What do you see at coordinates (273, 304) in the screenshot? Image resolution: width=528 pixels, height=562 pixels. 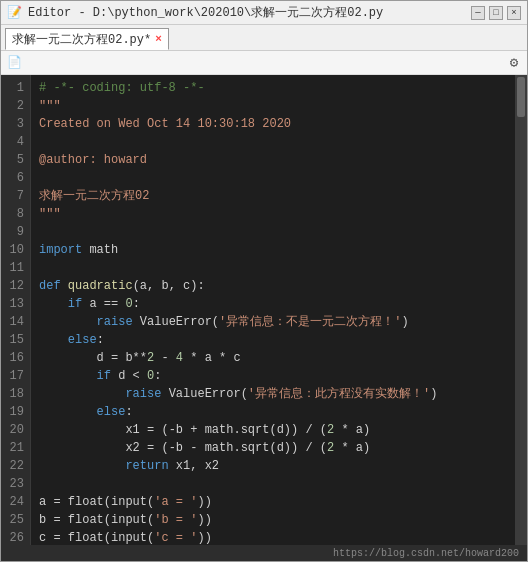 I see `code-line: if a == 0:` at bounding box center [273, 304].